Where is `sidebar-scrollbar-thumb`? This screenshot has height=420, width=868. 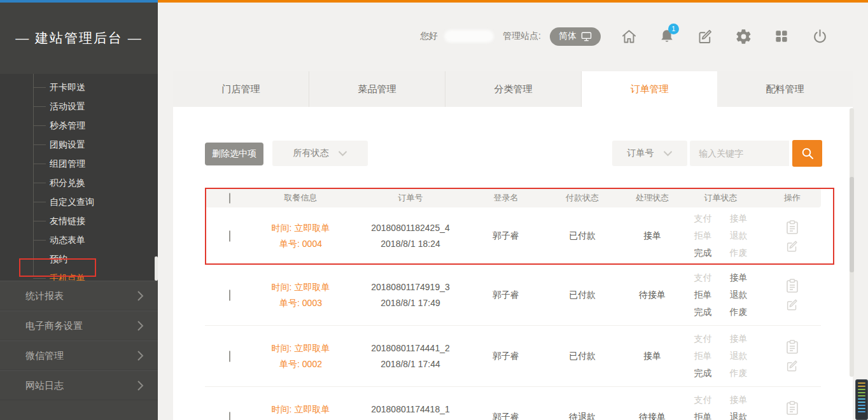 sidebar-scrollbar-thumb is located at coordinates (157, 269).